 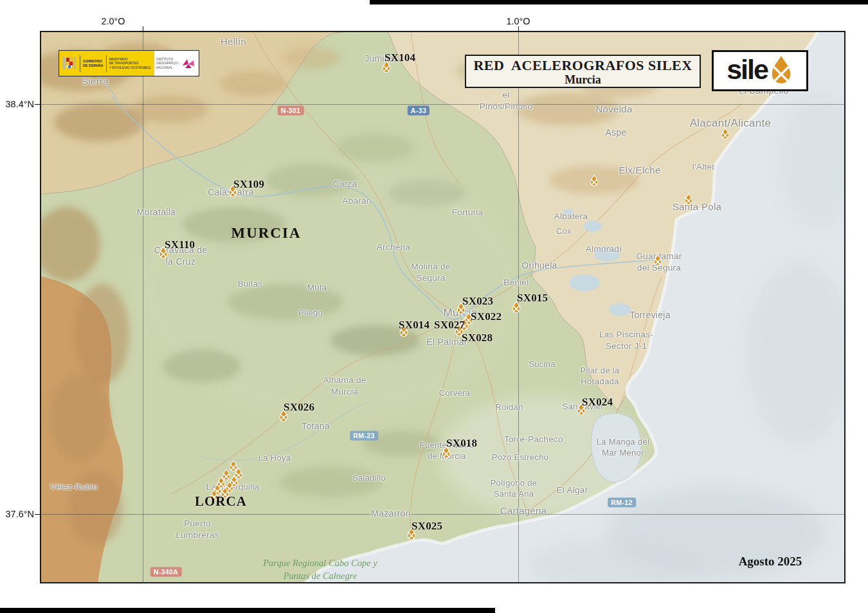 I want to click on place-label: Totana, so click(x=316, y=426).